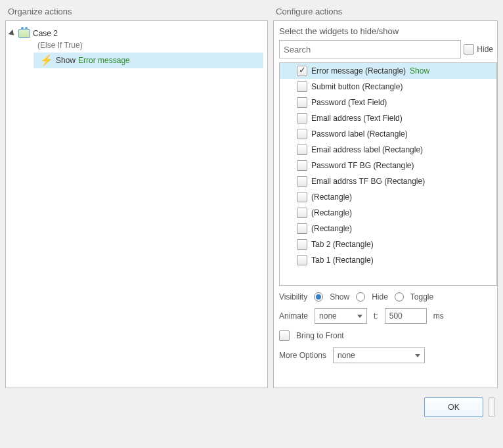 This screenshot has width=503, height=448. Describe the element at coordinates (359, 71) in the screenshot. I see `widget-label: Error message (Rectangle)` at that location.